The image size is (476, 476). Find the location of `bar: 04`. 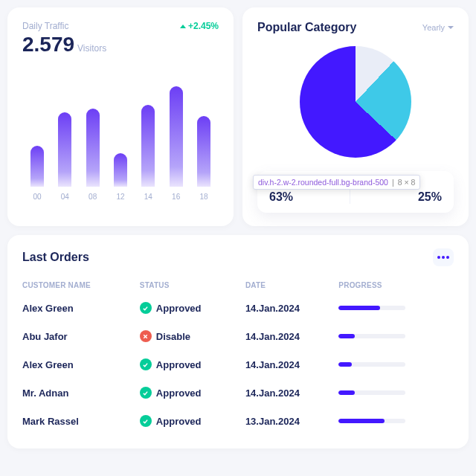

bar: 04 is located at coordinates (65, 156).